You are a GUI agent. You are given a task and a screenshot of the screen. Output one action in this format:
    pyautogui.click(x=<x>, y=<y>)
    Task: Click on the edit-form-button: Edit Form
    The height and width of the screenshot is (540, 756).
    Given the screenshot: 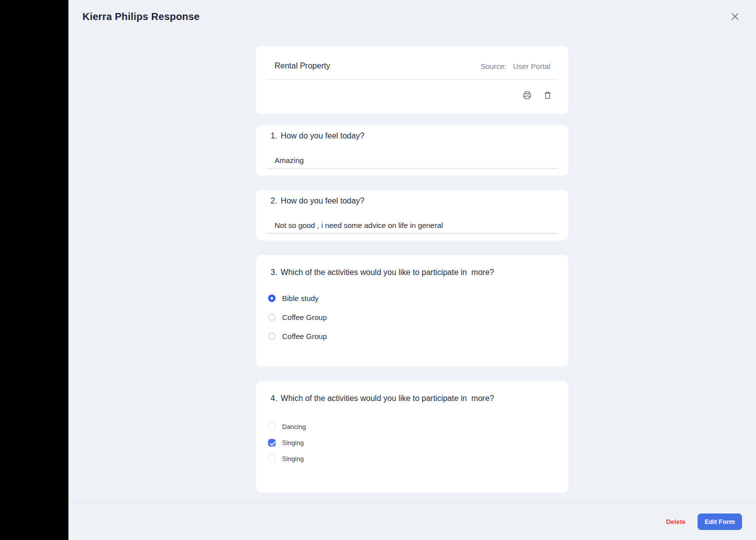 What is the action you would take?
    pyautogui.click(x=720, y=522)
    